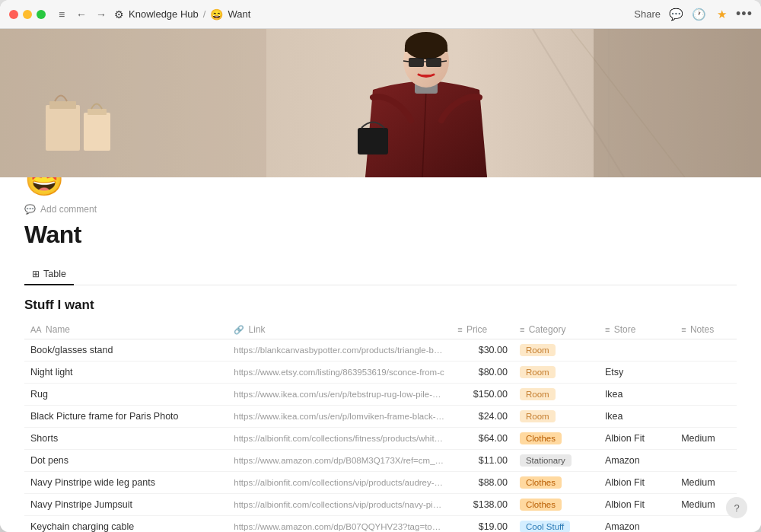 Image resolution: width=761 pixels, height=532 pixels. Describe the element at coordinates (164, 14) in the screenshot. I see `breadcrumb-parent: Knowledge Hub` at that location.